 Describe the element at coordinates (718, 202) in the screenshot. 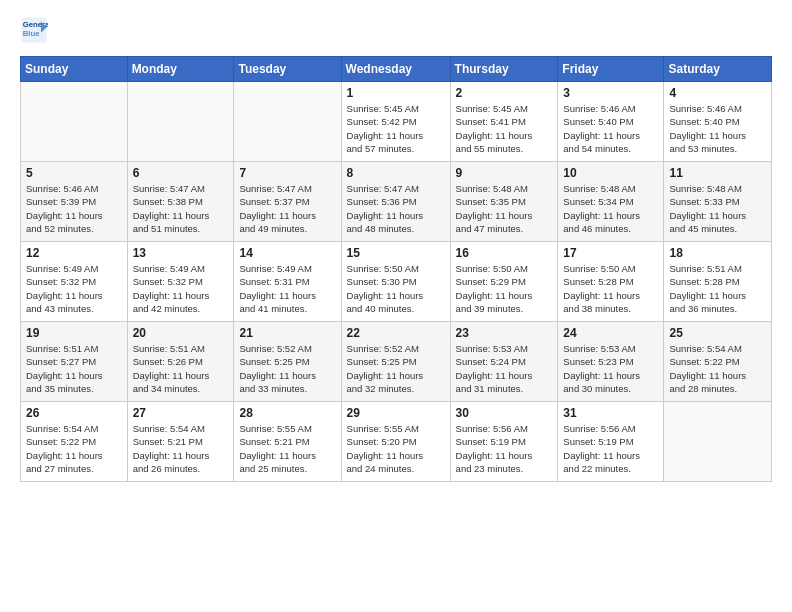

I see `calendar-cell: 11Sunrise: 5:48 AM Sunset: 5:33 PM Dayli…` at that location.